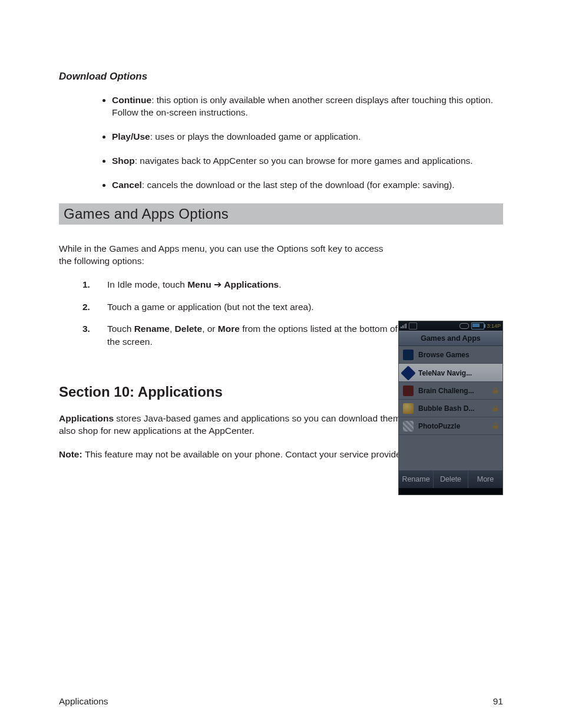 This screenshot has height=728, width=562. Describe the element at coordinates (451, 409) in the screenshot. I see `row-bubble-bash: Bubble Bash D...` at that location.